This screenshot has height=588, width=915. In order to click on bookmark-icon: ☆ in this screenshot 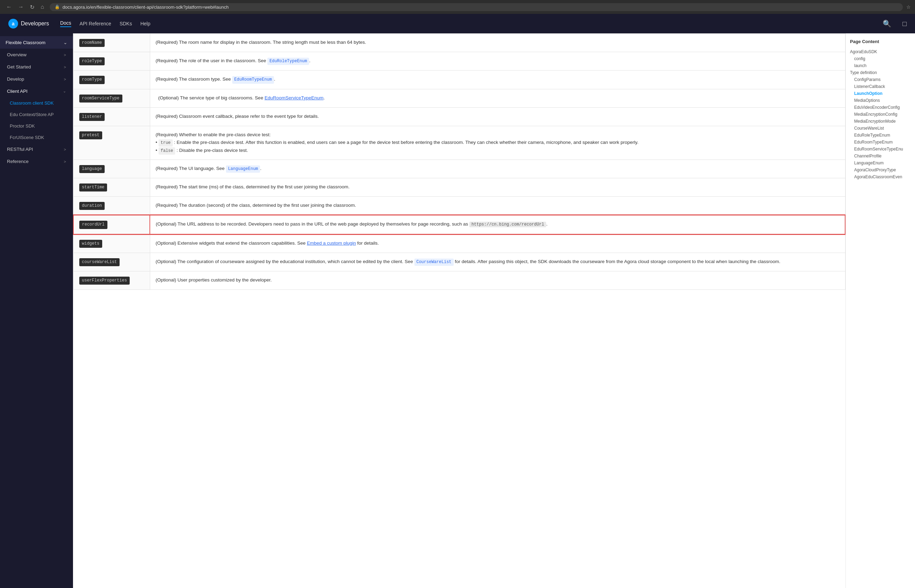, I will do `click(909, 7)`.